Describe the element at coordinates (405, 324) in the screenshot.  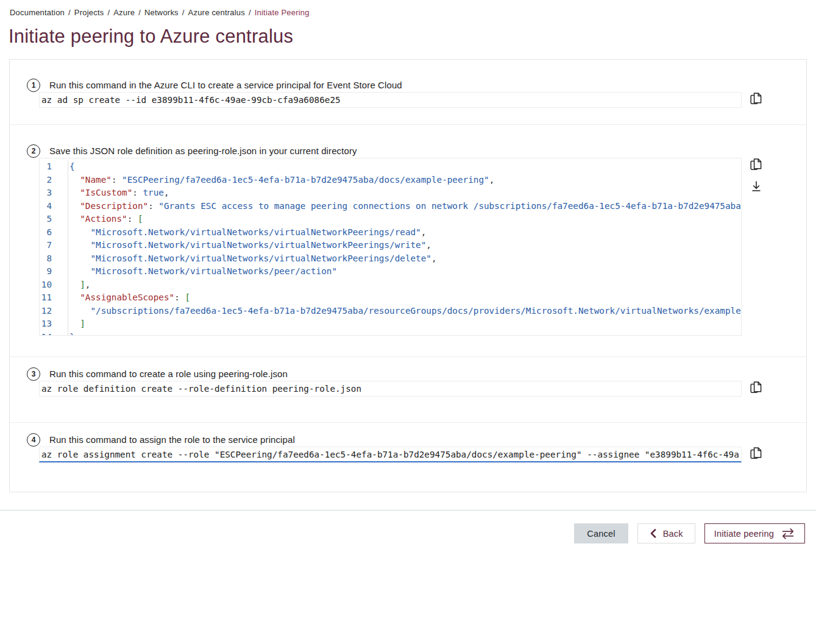
I see `code-line-content: ]` at that location.